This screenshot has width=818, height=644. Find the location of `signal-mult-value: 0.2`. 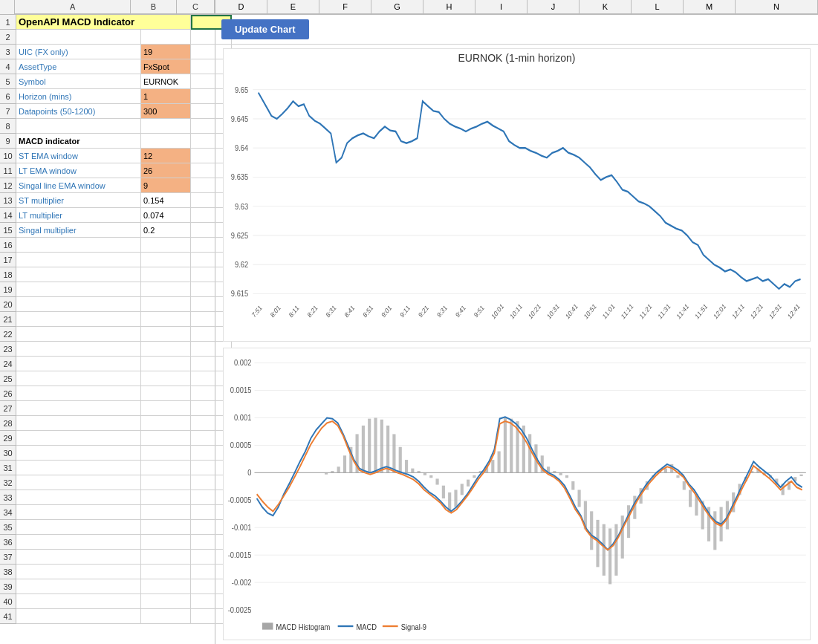

signal-mult-value: 0.2 is located at coordinates (166, 230).